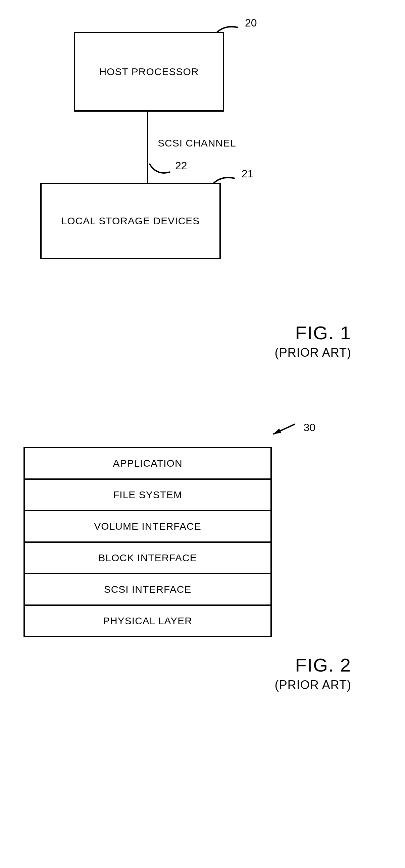  What do you see at coordinates (148, 621) in the screenshot?
I see `layer-label: PHYSICAL LAYER` at bounding box center [148, 621].